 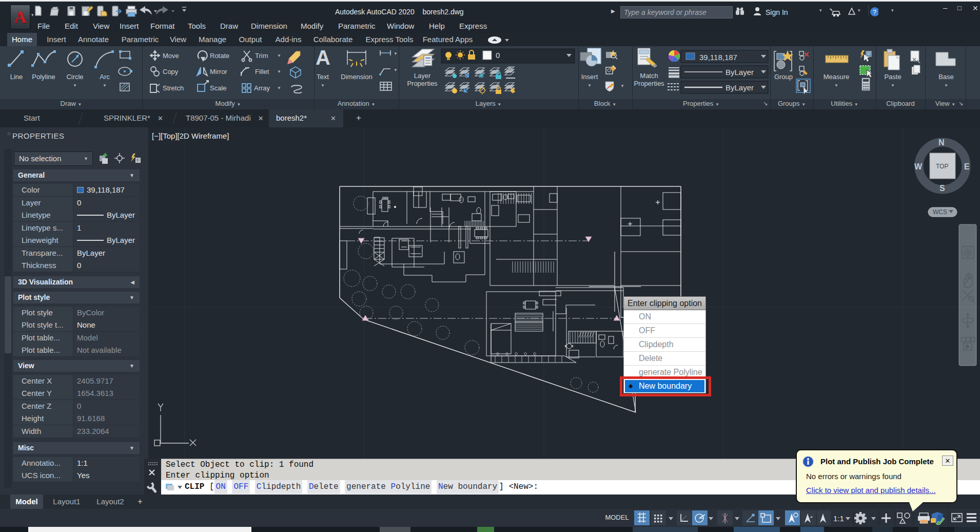 What do you see at coordinates (498, 55) in the screenshot?
I see `svg-text: 0` at bounding box center [498, 55].